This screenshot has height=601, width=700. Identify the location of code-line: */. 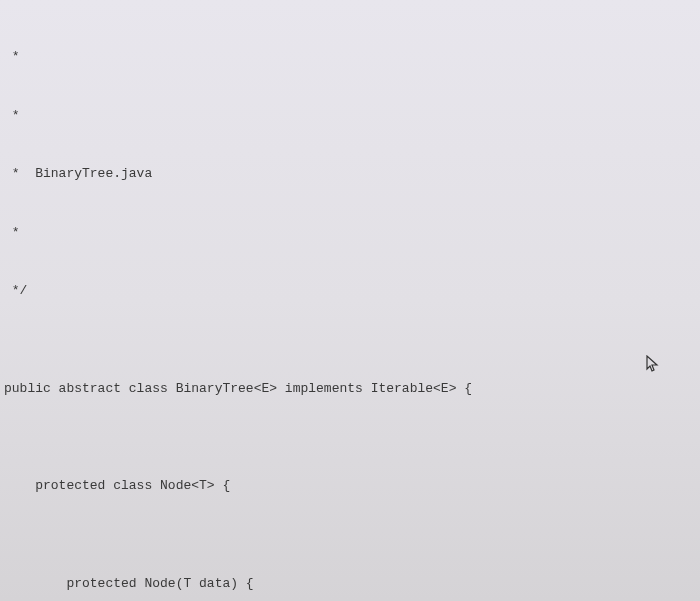
(352, 291).